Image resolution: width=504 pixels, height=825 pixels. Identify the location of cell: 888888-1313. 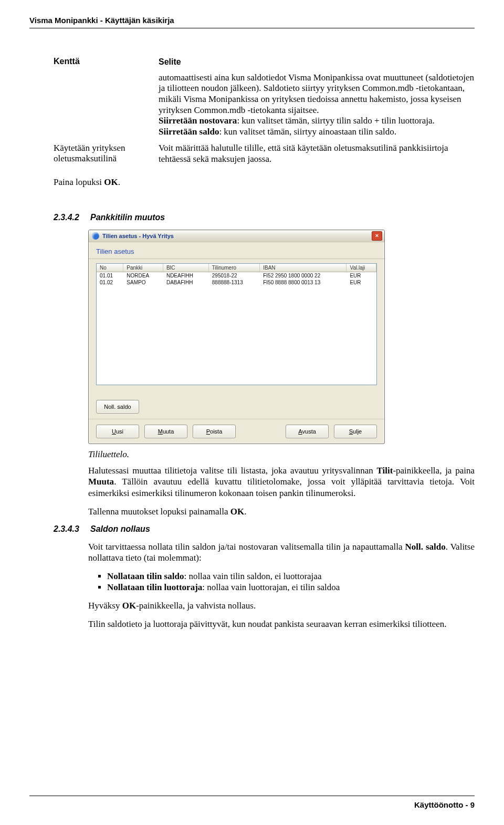
(234, 283).